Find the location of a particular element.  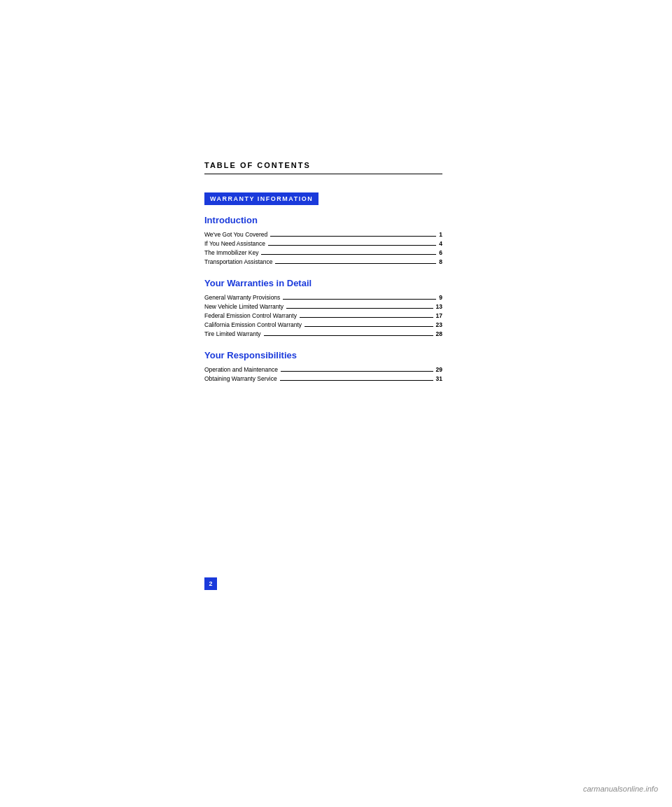

toc-entry-label: Transportation Assistance is located at coordinates (238, 262).